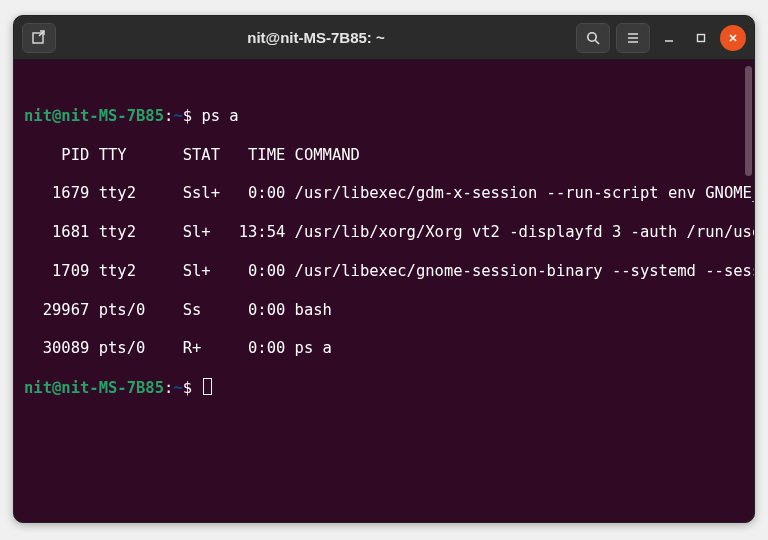  Describe the element at coordinates (384, 388) in the screenshot. I see `prompt-line-2: nit@nit-MS-7B85:~$` at that location.